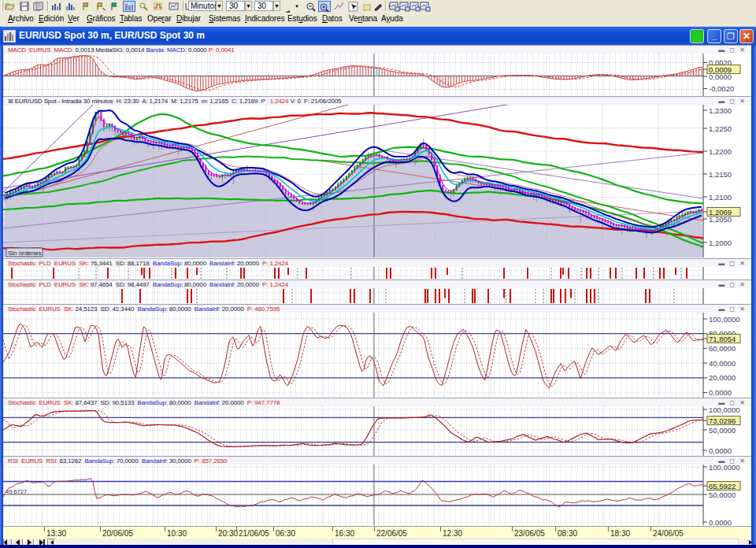 The image size is (756, 548). I want to click on svg-text: Sin órdenes, so click(25, 254).